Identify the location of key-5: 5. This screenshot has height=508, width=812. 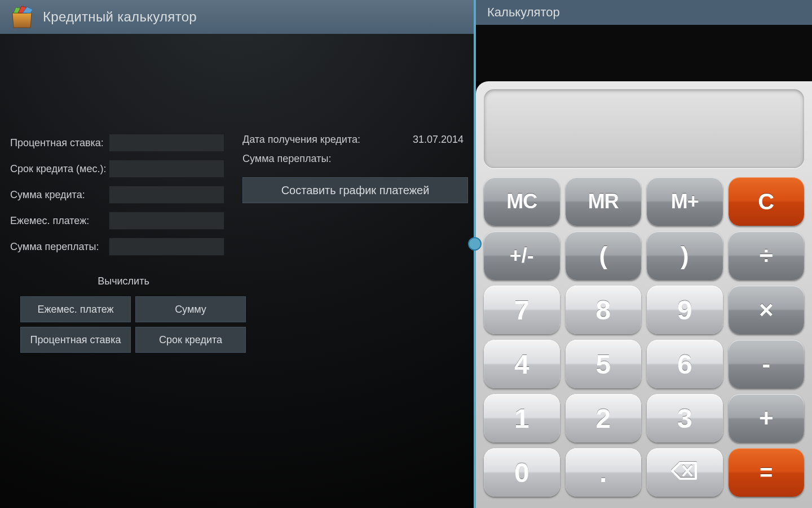
(603, 364).